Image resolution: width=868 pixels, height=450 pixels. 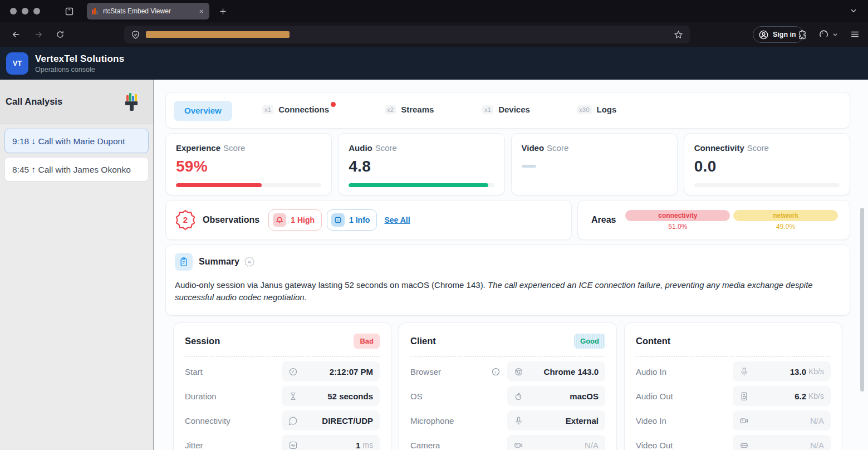 I want to click on detail-row-microphone: Microphone External, so click(x=508, y=420).